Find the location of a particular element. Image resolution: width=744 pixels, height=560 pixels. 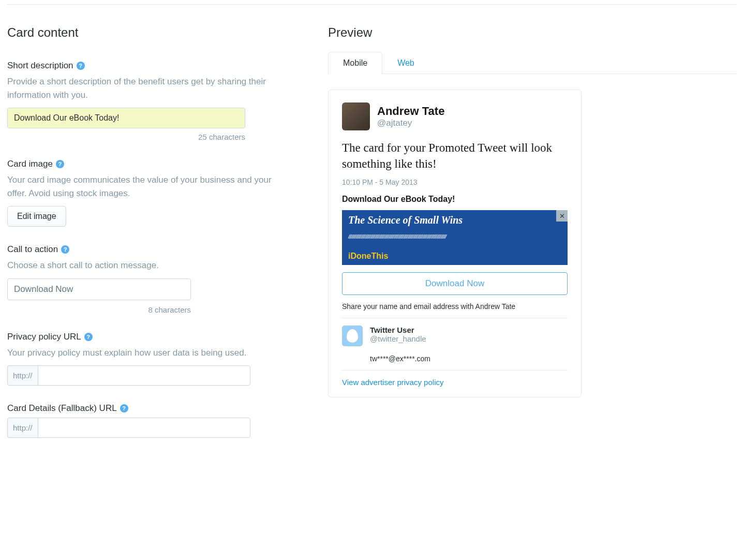

card-image-field: Card image ? Your card image communicate… is located at coordinates (152, 193).